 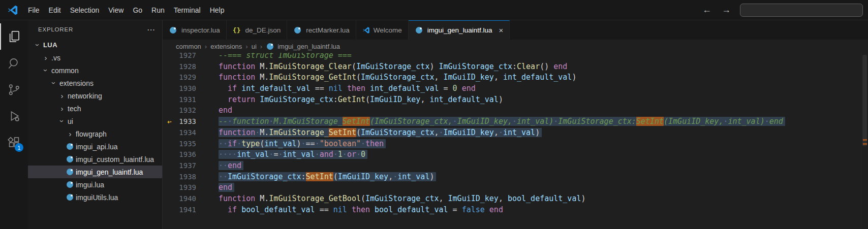 What do you see at coordinates (501, 30) in the screenshot?
I see `close-icon: ×` at bounding box center [501, 30].